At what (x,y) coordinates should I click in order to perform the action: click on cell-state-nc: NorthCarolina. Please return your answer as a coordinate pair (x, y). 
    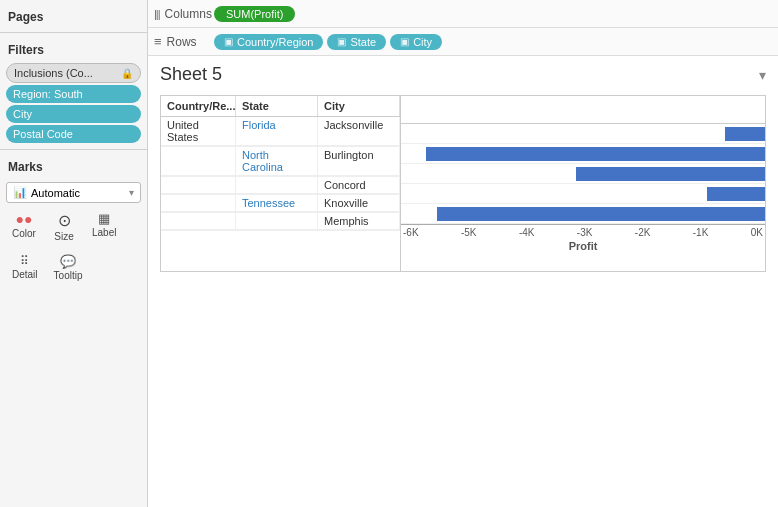
    Looking at the image, I should click on (277, 162).